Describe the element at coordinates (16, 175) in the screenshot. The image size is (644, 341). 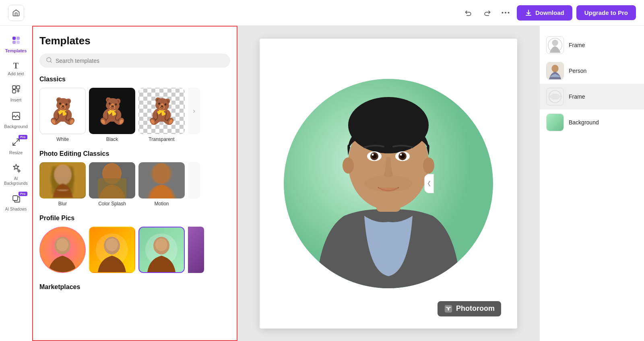
I see `sidebar-item-ai-backgrounds: AI Backgrounds` at that location.